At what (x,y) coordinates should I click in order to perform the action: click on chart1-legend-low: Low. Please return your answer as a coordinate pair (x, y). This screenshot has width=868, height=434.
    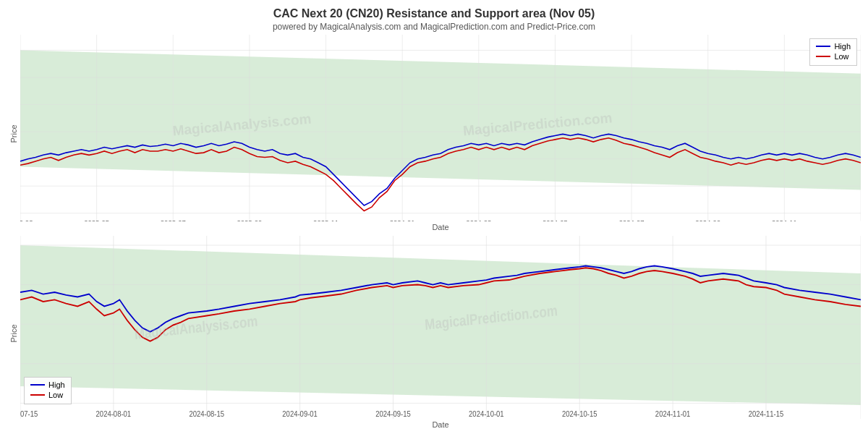
    Looking at the image, I should click on (833, 56).